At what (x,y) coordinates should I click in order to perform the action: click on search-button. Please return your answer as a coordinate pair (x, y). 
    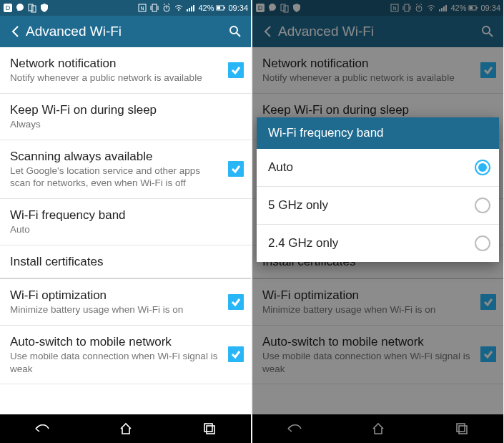
    Looking at the image, I should click on (235, 31).